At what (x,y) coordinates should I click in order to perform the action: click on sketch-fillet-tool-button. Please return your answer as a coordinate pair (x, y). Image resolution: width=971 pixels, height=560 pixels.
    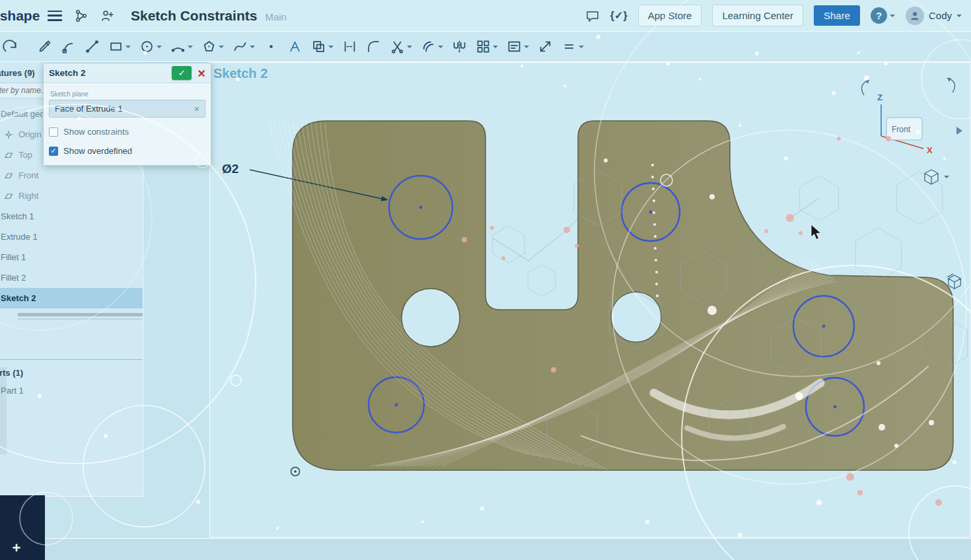
    Looking at the image, I should click on (69, 46).